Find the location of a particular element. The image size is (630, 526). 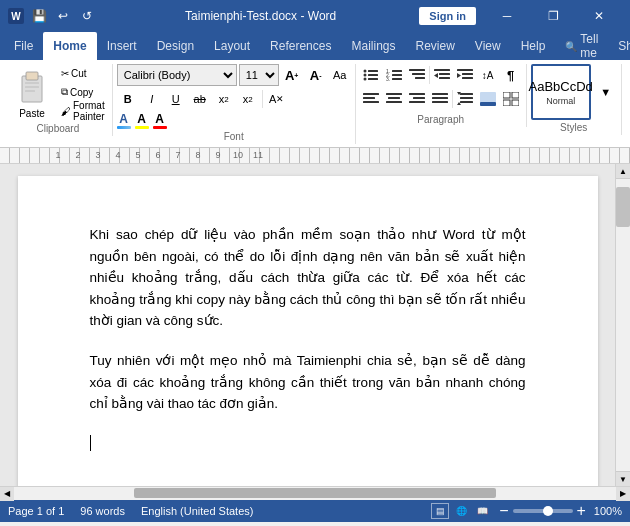

sign-in-button: Sign in is located at coordinates (448, 16).